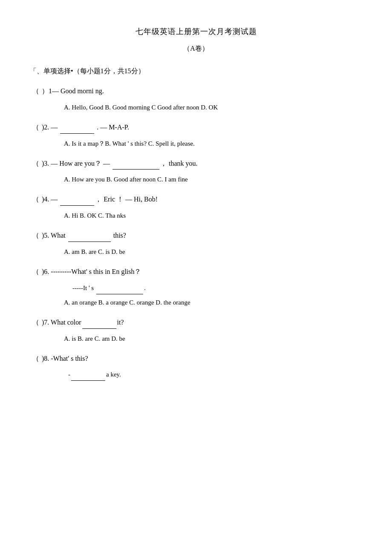  What do you see at coordinates (202, 128) in the screenshot?
I see `q2-text: )2. — . — M-A-P.` at bounding box center [202, 128].